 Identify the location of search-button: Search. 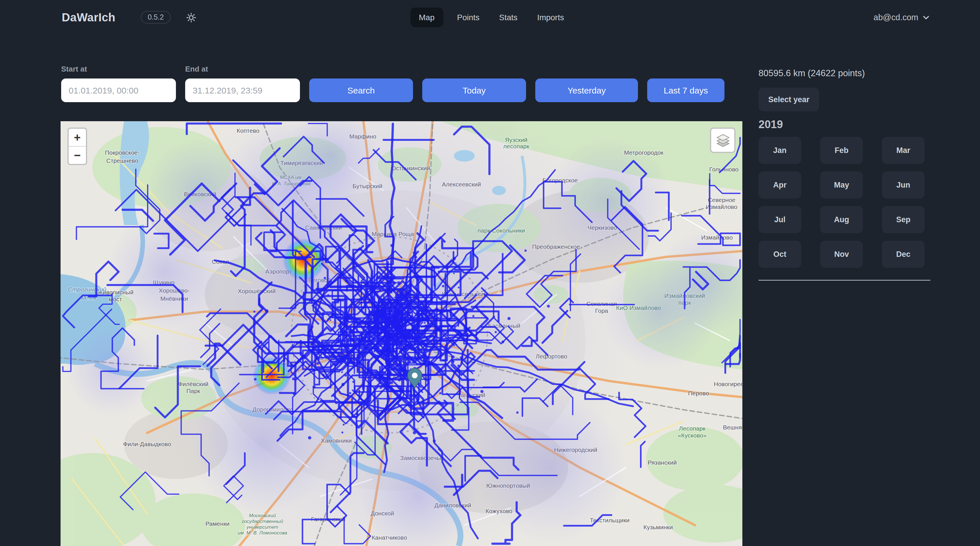
(361, 90).